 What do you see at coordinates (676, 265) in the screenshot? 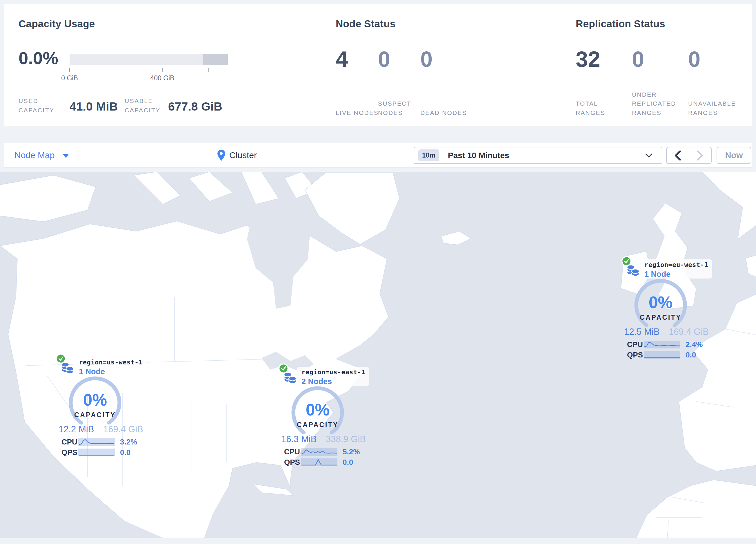
I see `region-name: region=eu-west-1` at bounding box center [676, 265].